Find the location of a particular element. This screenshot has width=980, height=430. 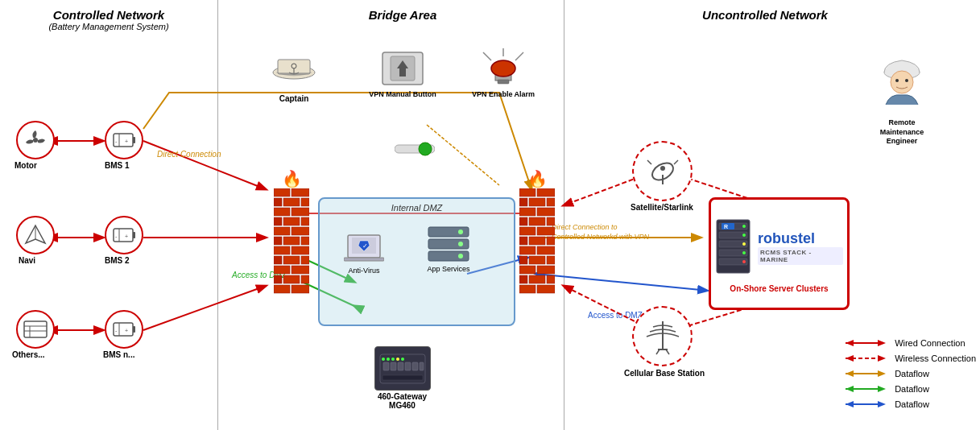

antivirus-icon-group: ✓ Anti-Virus is located at coordinates (364, 249).